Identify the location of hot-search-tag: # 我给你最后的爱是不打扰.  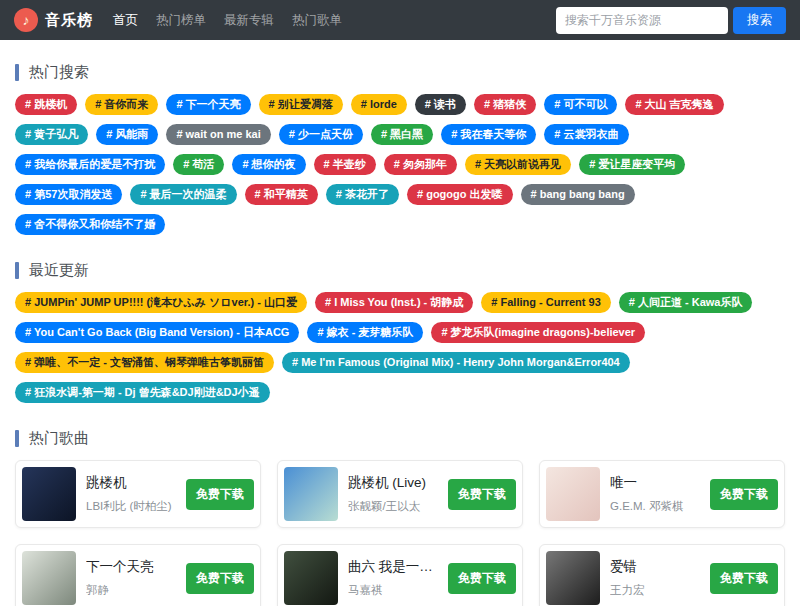
(90, 164).